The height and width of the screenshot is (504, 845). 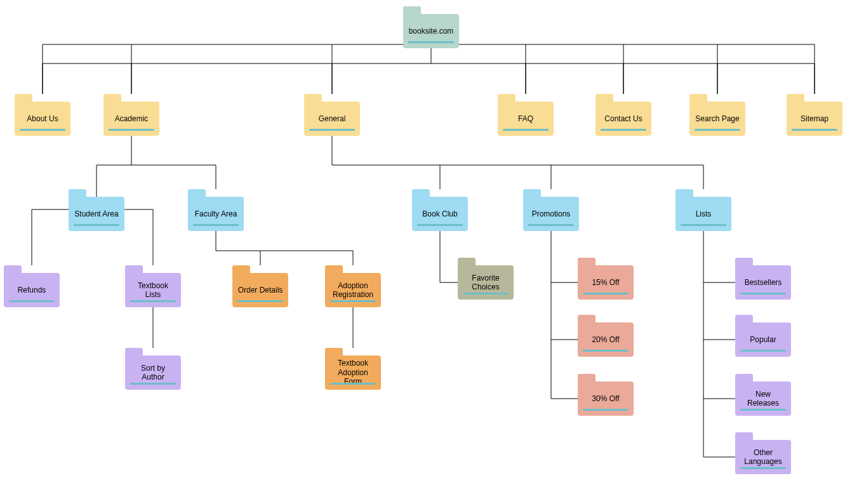 I want to click on label: Order Details, so click(x=260, y=290).